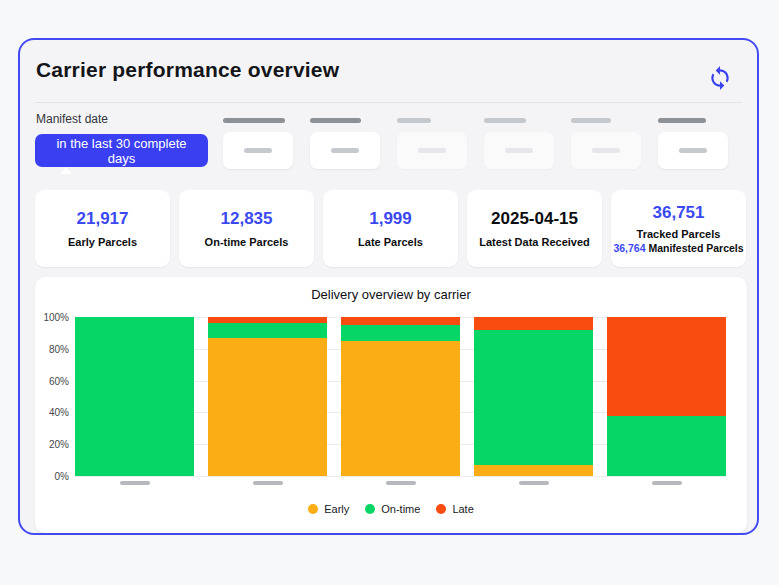 The width and height of the screenshot is (779, 585). I want to click on page-title: Carrier performance overview, so click(188, 70).